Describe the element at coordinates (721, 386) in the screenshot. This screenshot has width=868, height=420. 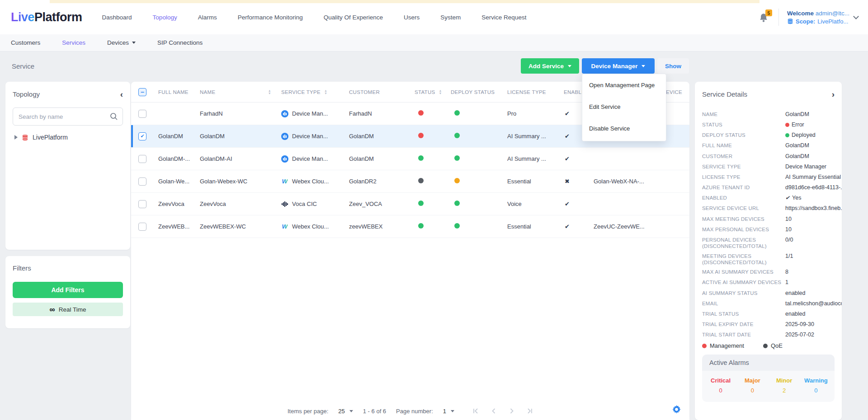
I see `alarm-counter: Critical 0` at that location.